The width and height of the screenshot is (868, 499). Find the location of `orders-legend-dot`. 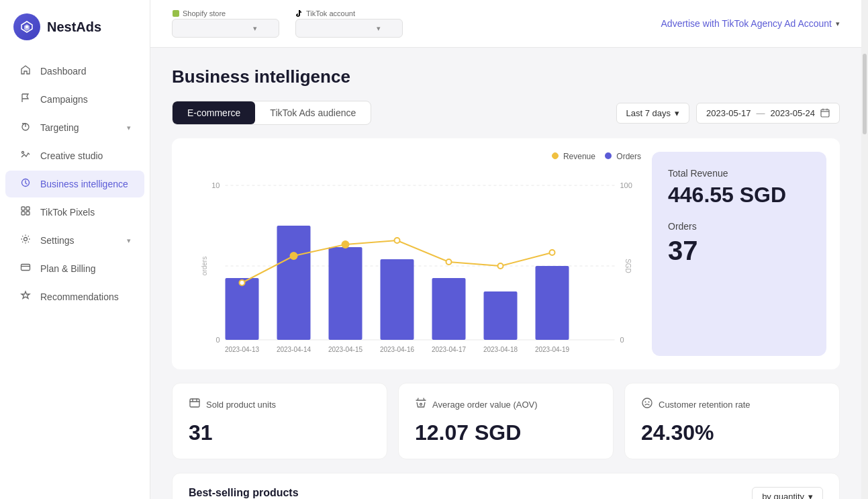

orders-legend-dot is located at coordinates (608, 156).